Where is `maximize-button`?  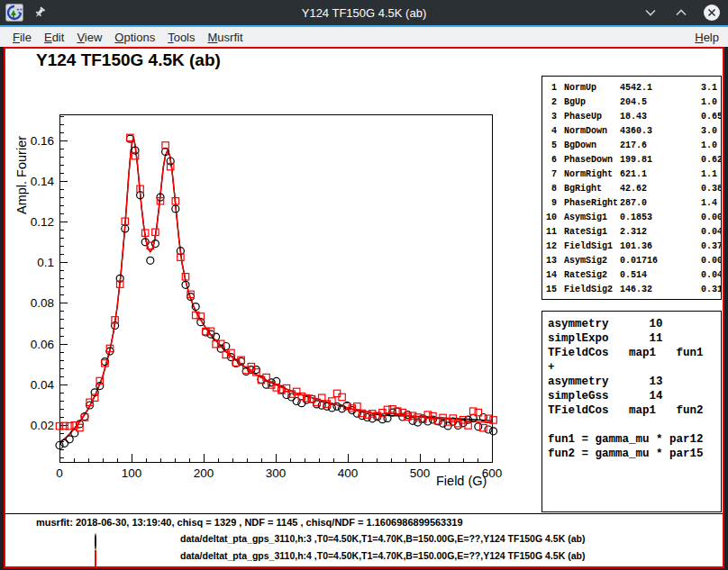
maximize-button is located at coordinates (681, 13).